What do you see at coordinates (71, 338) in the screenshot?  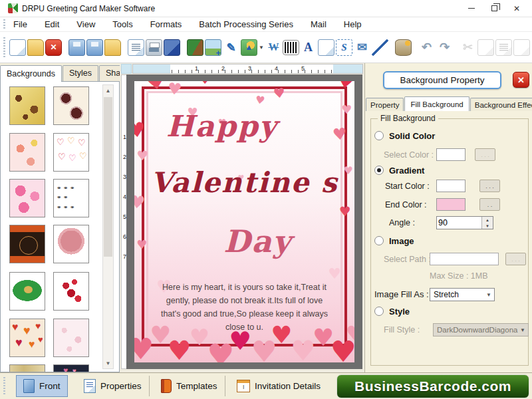 I see `background-thumbnail-pink-lace` at bounding box center [71, 338].